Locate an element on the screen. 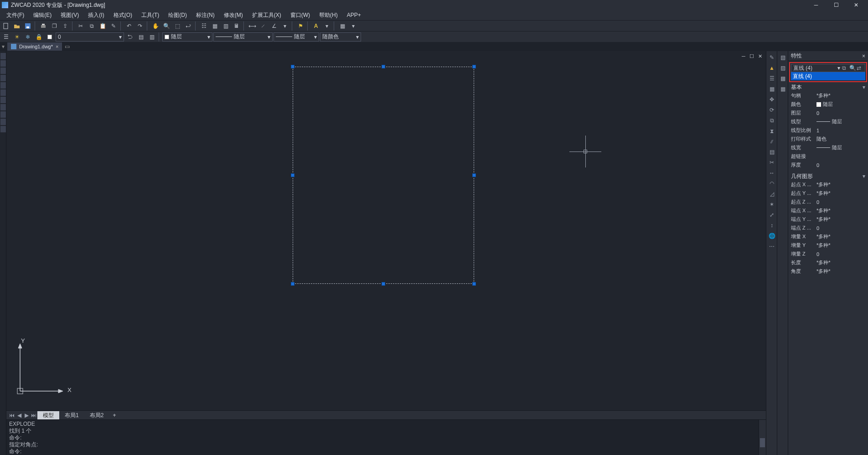 This screenshot has height=455, width=868. text-dd-button: ▾ is located at coordinates (327, 26).